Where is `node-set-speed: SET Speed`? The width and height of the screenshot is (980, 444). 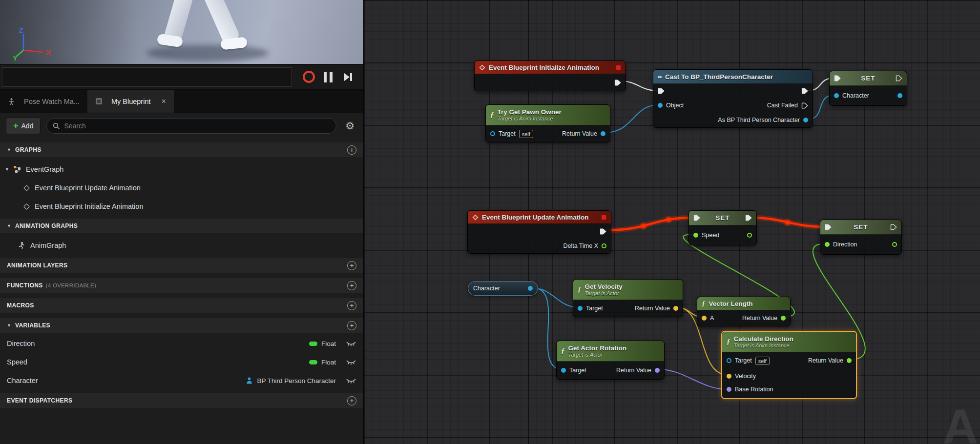 node-set-speed: SET Speed is located at coordinates (723, 228).